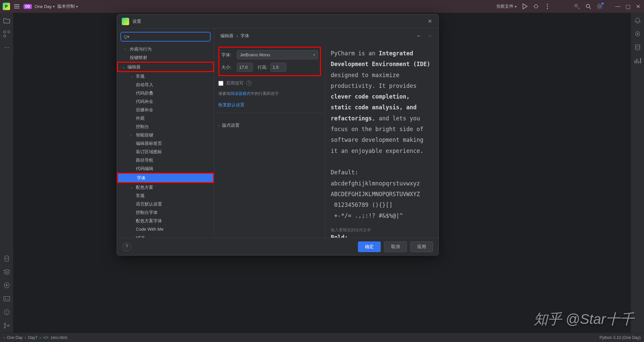  What do you see at coordinates (17, 6) in the screenshot?
I see `main-menu-button` at bounding box center [17, 6].